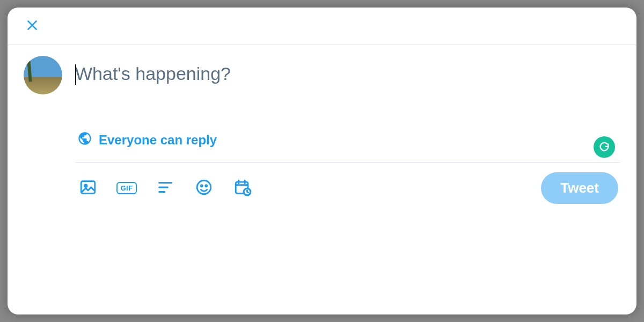  What do you see at coordinates (204, 188) in the screenshot?
I see `add-emoji-button` at bounding box center [204, 188].